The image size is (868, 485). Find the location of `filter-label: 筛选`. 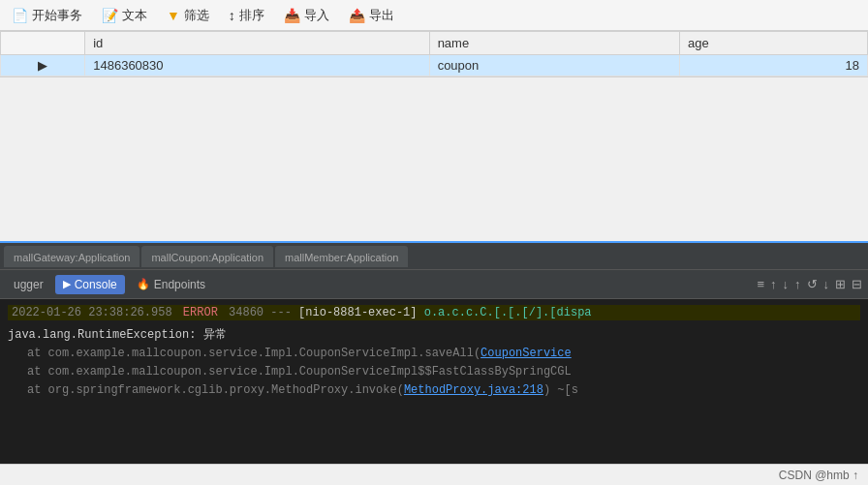

filter-label: 筛选 is located at coordinates (197, 15).